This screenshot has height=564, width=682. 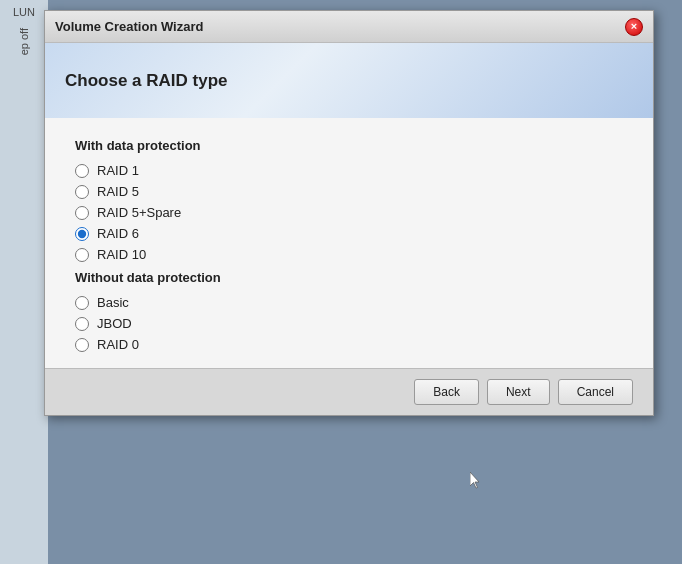 I want to click on raid0-radio, so click(x=82, y=345).